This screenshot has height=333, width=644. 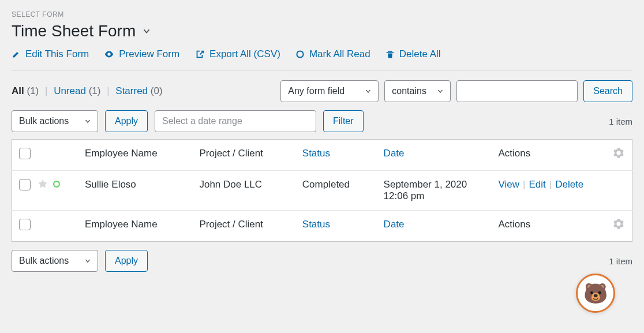 What do you see at coordinates (316, 154) in the screenshot?
I see `col-status-sort: Status` at bounding box center [316, 154].